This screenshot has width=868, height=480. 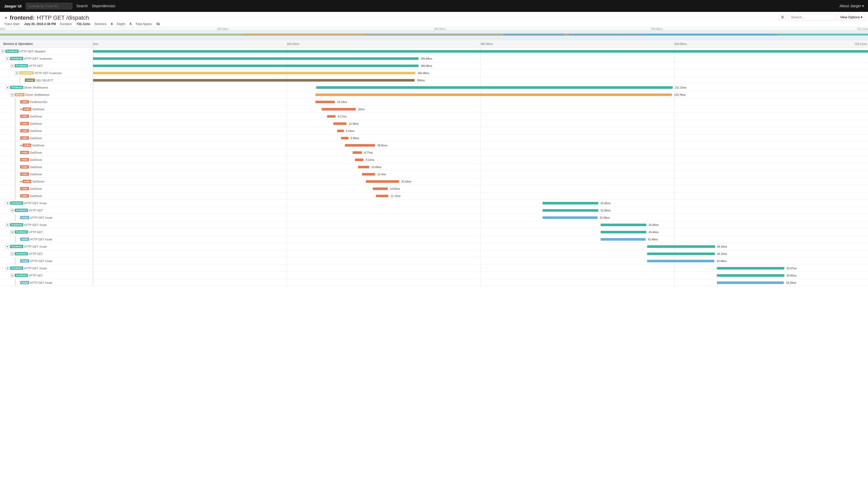 What do you see at coordinates (434, 189) in the screenshot?
I see `span-row: redisGetDriver14.02ms` at bounding box center [434, 189].